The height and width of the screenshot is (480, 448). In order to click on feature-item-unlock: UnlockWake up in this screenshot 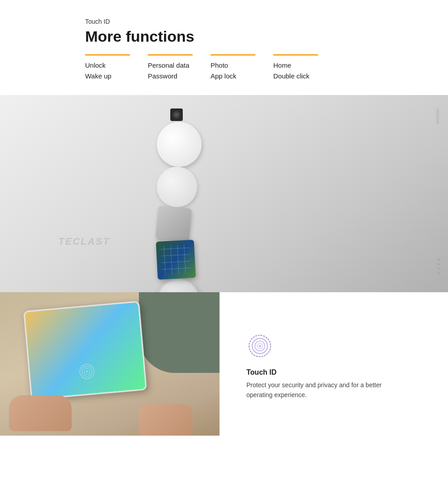, I will do `click(116, 68)`.